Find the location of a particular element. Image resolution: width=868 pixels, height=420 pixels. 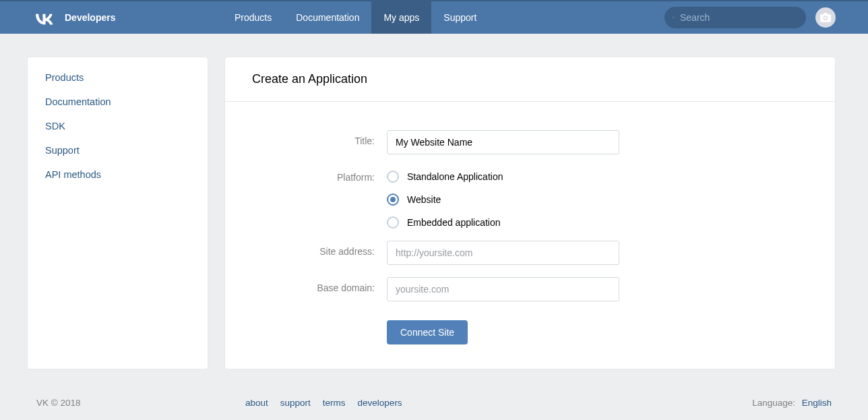

footer-language: Language: English is located at coordinates (792, 403).